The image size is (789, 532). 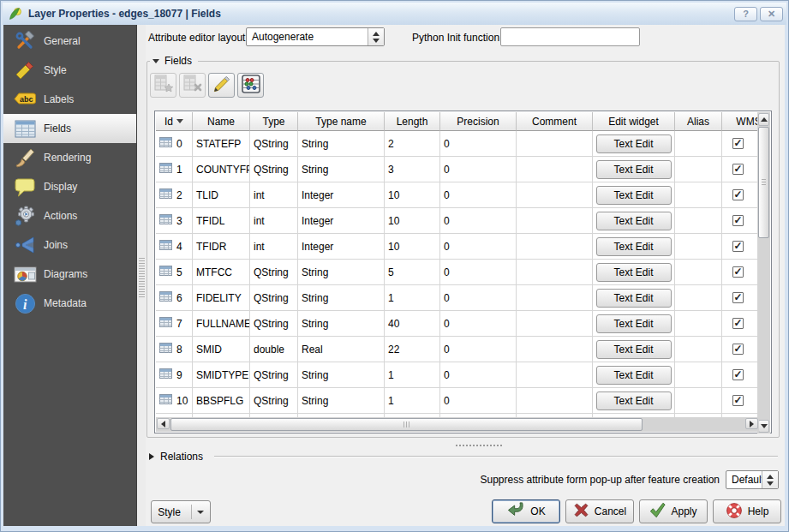 I want to click on field-row: 2TLIDintInteger100Text Edit✓, so click(x=457, y=195).